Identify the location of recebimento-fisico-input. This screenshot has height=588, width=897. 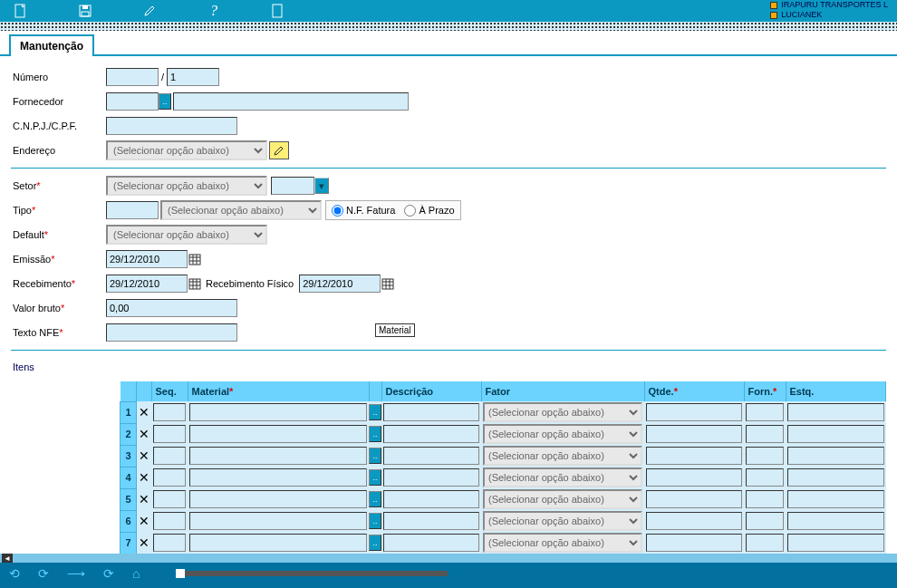
(340, 284).